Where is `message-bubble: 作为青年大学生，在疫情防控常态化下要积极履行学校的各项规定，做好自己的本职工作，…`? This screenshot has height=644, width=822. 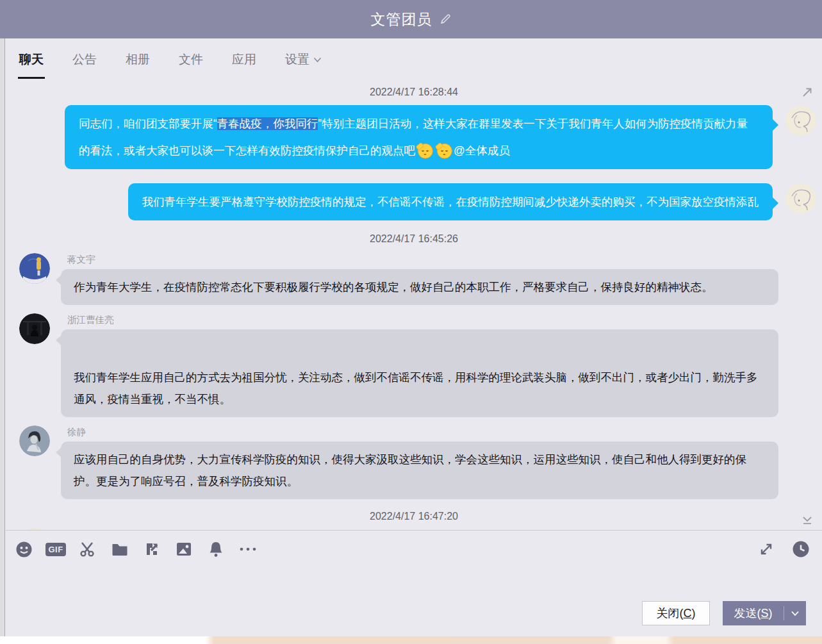 message-bubble: 作为青年大学生，在疫情防控常态化下要积极履行学校的各项规定，做好自己的本职工作，… is located at coordinates (420, 287).